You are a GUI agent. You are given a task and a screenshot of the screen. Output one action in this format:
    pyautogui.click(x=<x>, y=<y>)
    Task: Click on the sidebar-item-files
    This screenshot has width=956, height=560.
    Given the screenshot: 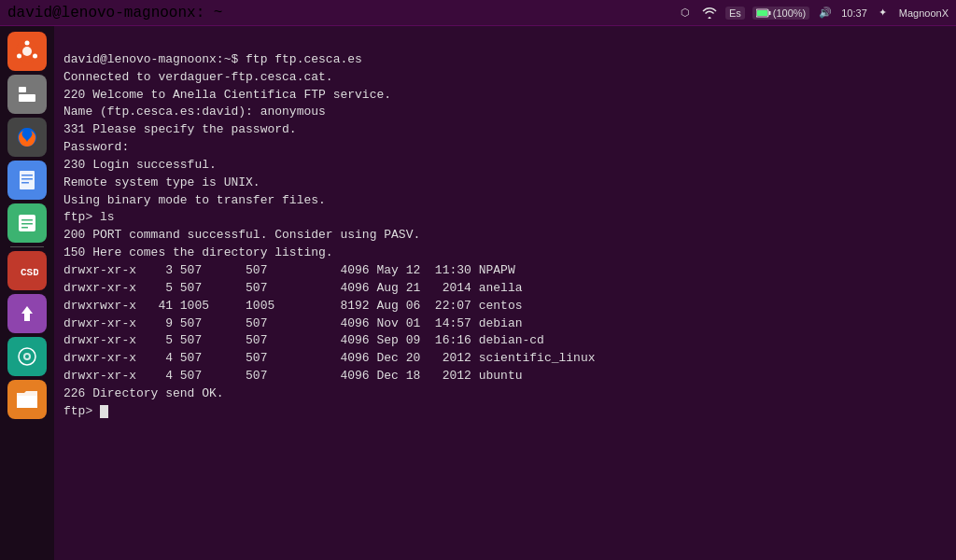 What is the action you would take?
    pyautogui.click(x=27, y=94)
    